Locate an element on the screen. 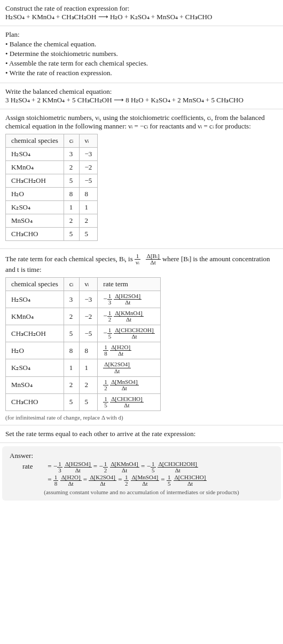 This screenshot has width=283, height=644. fraction: Δ[H2O]Δt is located at coordinates (121, 351).